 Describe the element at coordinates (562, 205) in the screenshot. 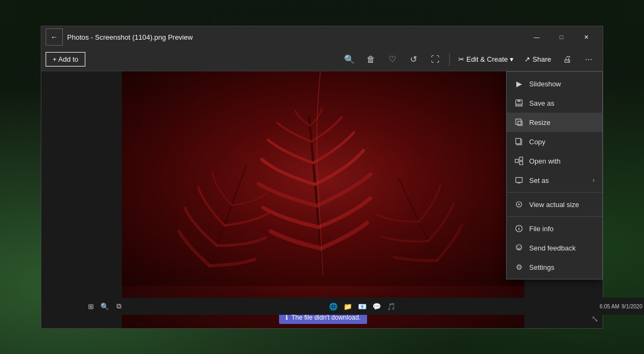

I see `view-actual-size-label: View actual size` at that location.